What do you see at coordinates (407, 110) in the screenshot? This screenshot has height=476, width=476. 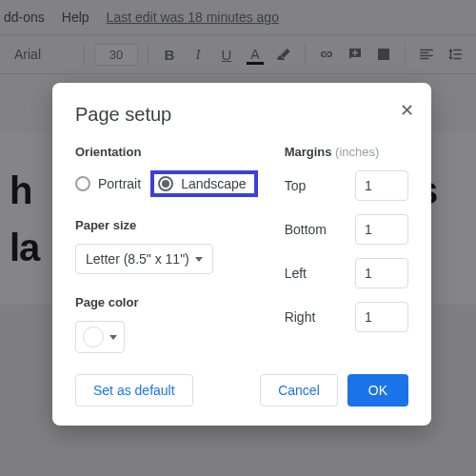 I see `close-icon: ✕` at bounding box center [407, 110].